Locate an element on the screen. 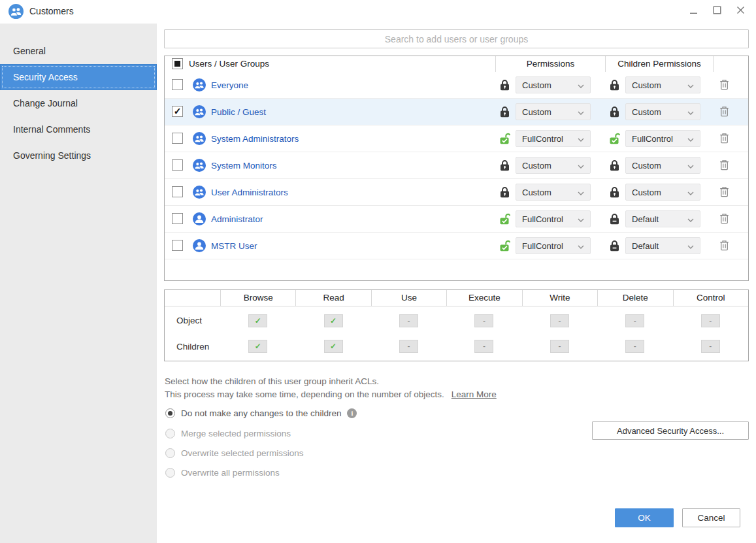 Image resolution: width=756 pixels, height=543 pixels. table-row: System Monitors Custom Custom is located at coordinates (456, 166).